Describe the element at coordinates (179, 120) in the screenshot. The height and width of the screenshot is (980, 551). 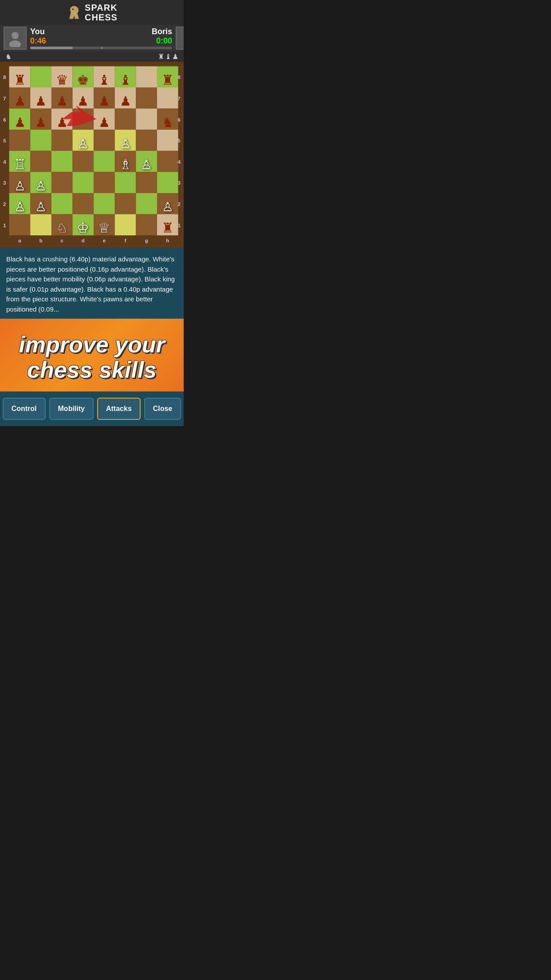
I see `svg-text: 6` at that location.